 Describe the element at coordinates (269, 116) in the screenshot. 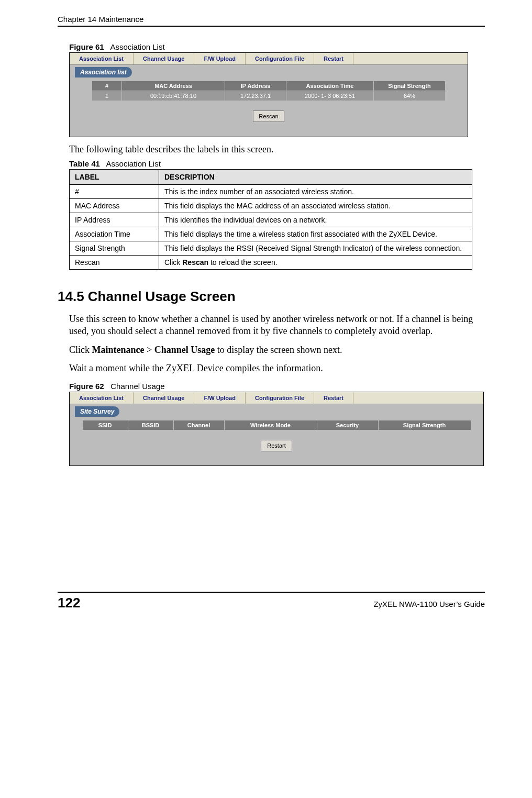

I see `rescan-button: Rescan` at that location.